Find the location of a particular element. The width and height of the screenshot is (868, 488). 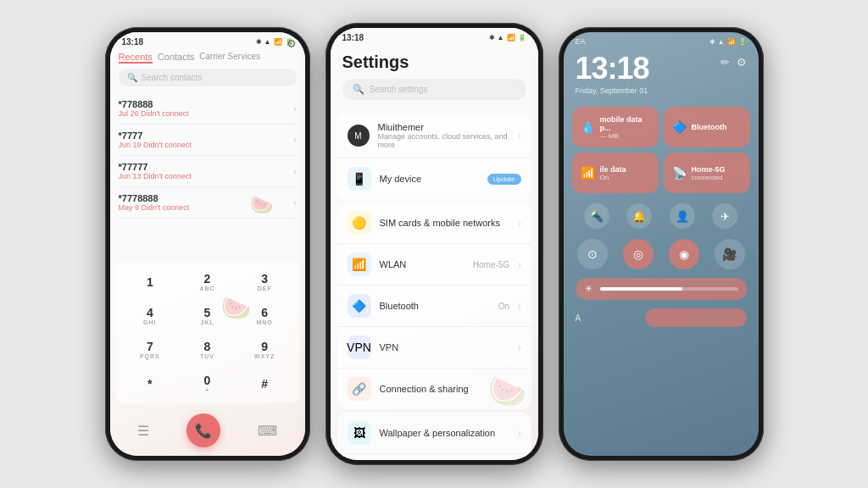

call-item: *7777Jun 19 Didn't connect › is located at coordinates (208, 141).